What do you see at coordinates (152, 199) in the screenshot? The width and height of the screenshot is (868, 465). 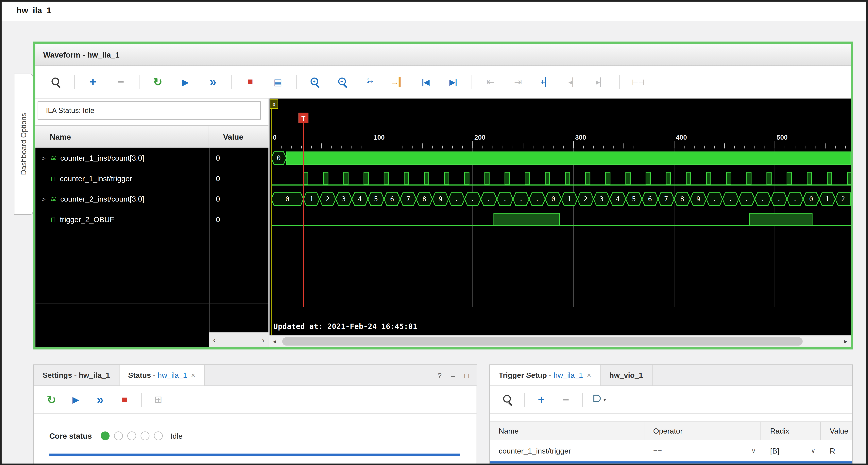 I see `signal-row: >≋counter_2_inst/count[3:0]0` at bounding box center [152, 199].